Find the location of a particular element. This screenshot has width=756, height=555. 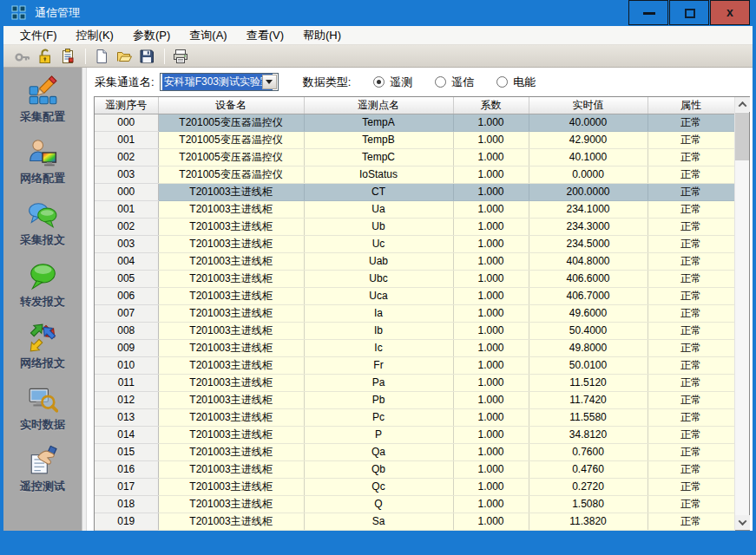

table-row: 007T201003主进线柜Ia1.00049.6000正常 is located at coordinates (415, 313).